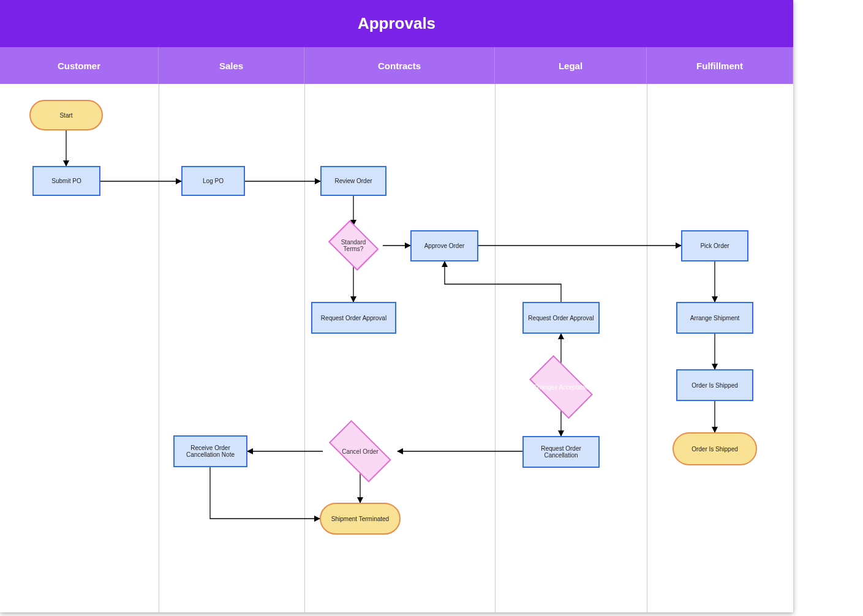 The image size is (863, 616). What do you see at coordinates (397, 24) in the screenshot?
I see `diagram-title: Approvals` at bounding box center [397, 24].